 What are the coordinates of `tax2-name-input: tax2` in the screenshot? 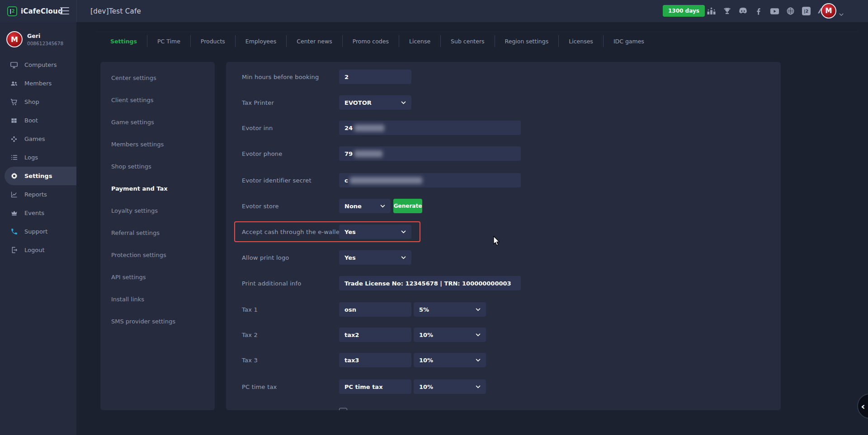 It's located at (375, 335).